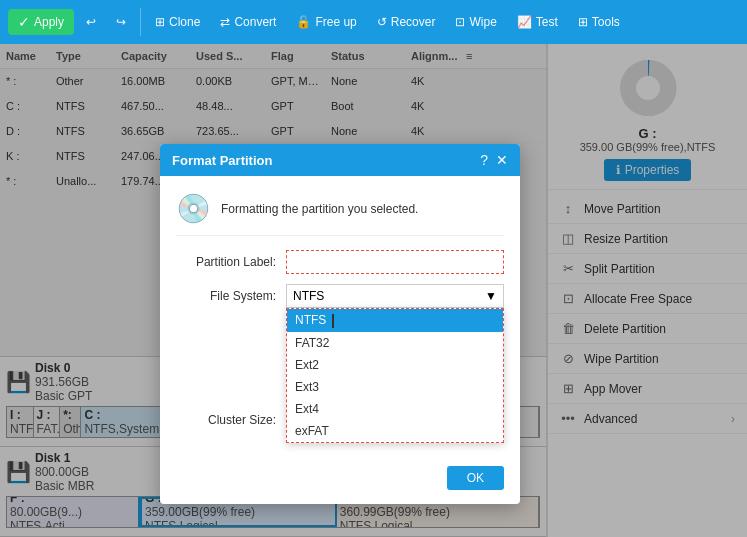 This screenshot has width=747, height=537. Describe the element at coordinates (583, 22) in the screenshot. I see `tools-icon: ⊞` at that location.